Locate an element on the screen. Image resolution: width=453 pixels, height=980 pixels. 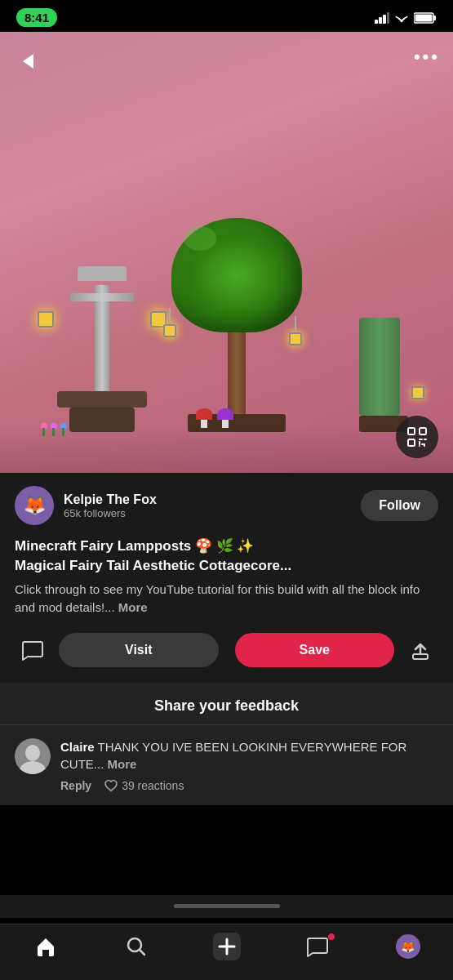
bottom-nav: 🦊 is located at coordinates (227, 952).